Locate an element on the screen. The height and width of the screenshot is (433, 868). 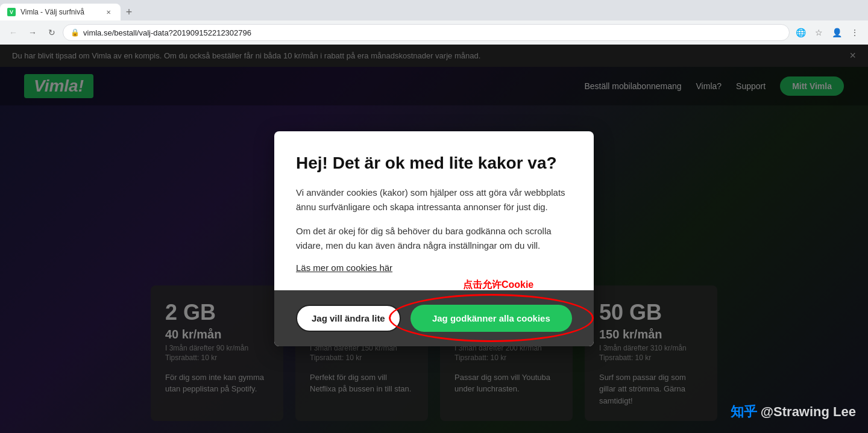
browser-toolbar: ← → ↻ 🔒 vimla.se/bestall/valj-data?20190… is located at coordinates (434, 33).